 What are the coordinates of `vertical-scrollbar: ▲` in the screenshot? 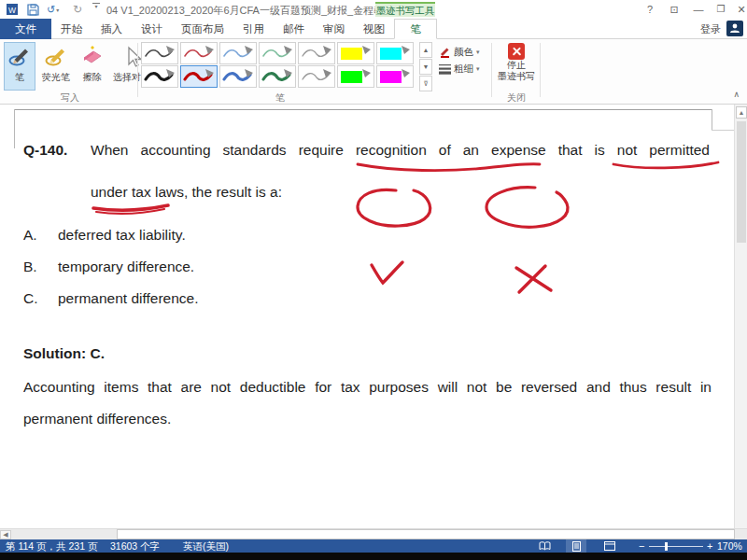 It's located at (740, 316).